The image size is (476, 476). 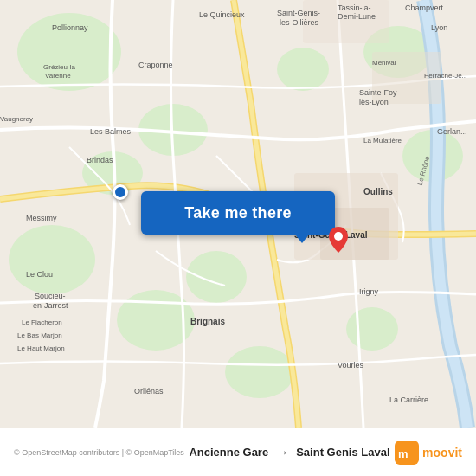 What do you see at coordinates (42, 322) in the screenshot?
I see `svg-text: Le Flacheron` at bounding box center [42, 322].